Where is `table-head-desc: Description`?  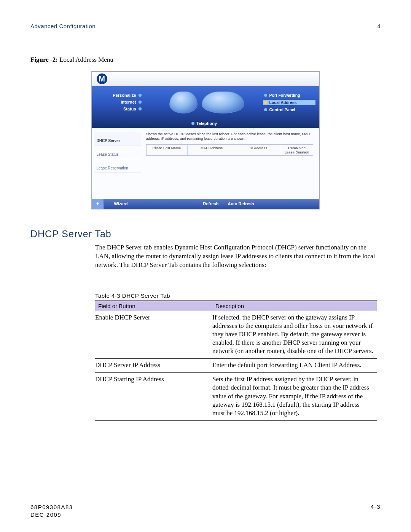 table-head-desc: Description is located at coordinates (295, 306).